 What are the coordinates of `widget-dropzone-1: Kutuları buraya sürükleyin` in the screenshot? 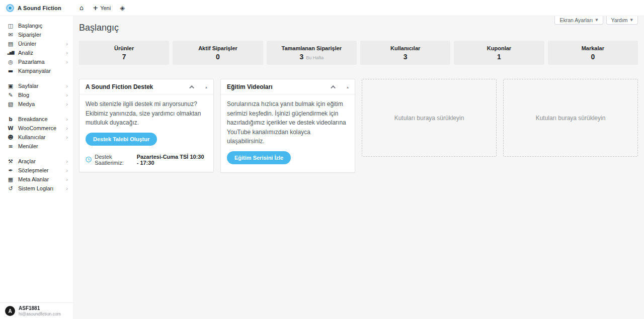 It's located at (429, 118).